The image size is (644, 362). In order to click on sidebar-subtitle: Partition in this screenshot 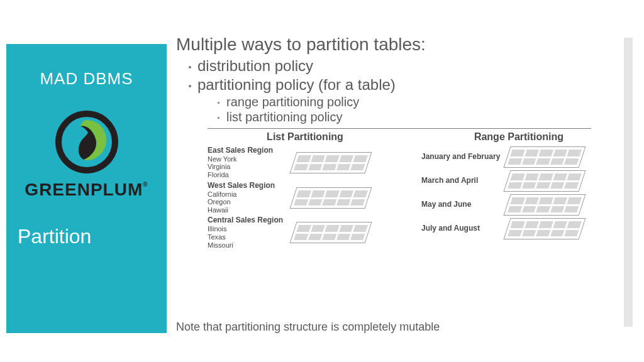, I will do `click(87, 236)`.